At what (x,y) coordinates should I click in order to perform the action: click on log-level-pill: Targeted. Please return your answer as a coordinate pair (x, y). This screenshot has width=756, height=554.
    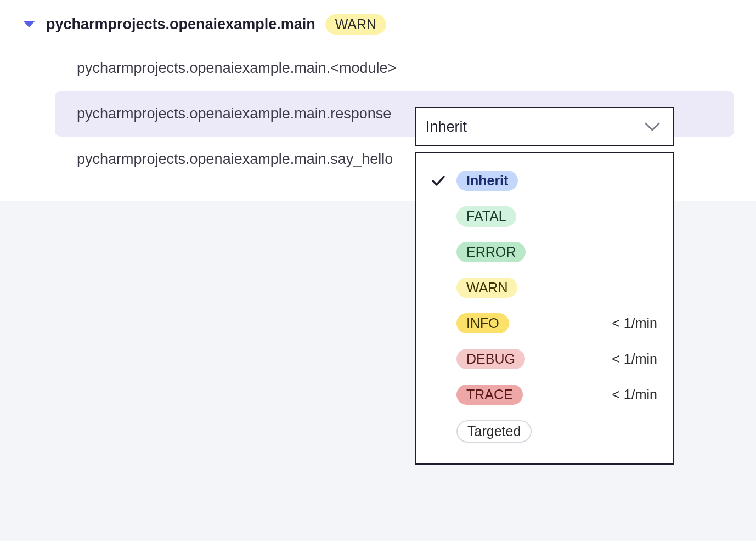
    Looking at the image, I should click on (494, 431).